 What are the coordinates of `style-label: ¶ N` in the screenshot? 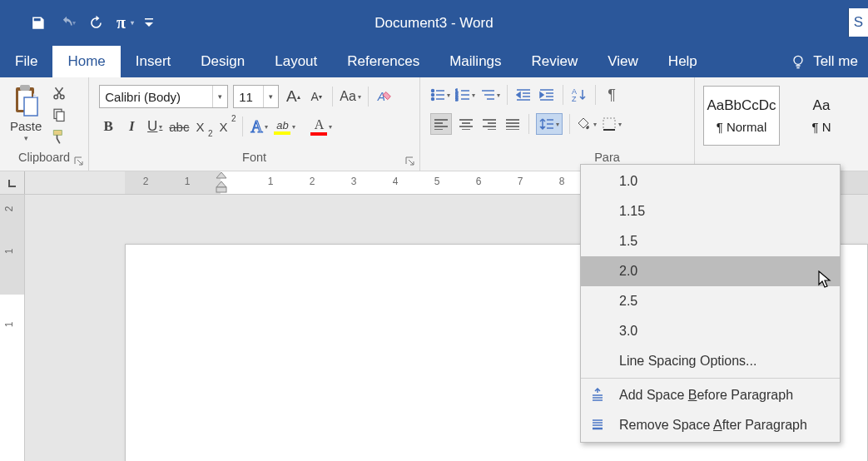 It's located at (821, 126).